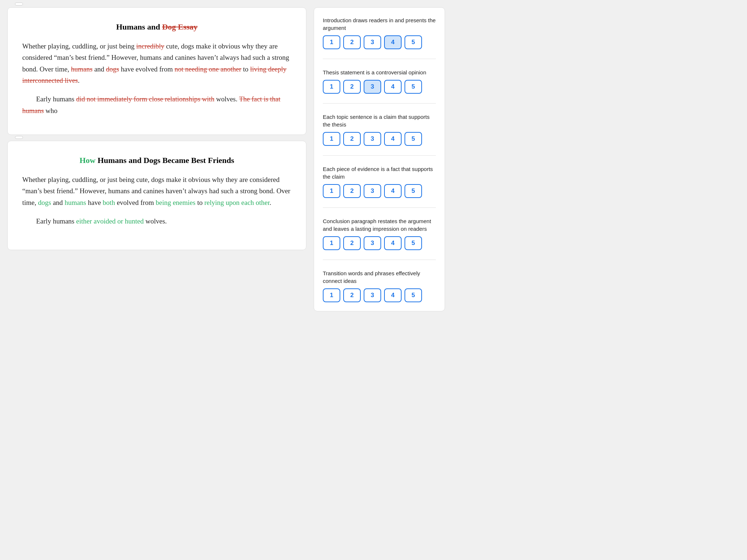 The width and height of the screenshot is (747, 560). Describe the element at coordinates (393, 139) in the screenshot. I see `score-btn-topic-4: 4` at that location.